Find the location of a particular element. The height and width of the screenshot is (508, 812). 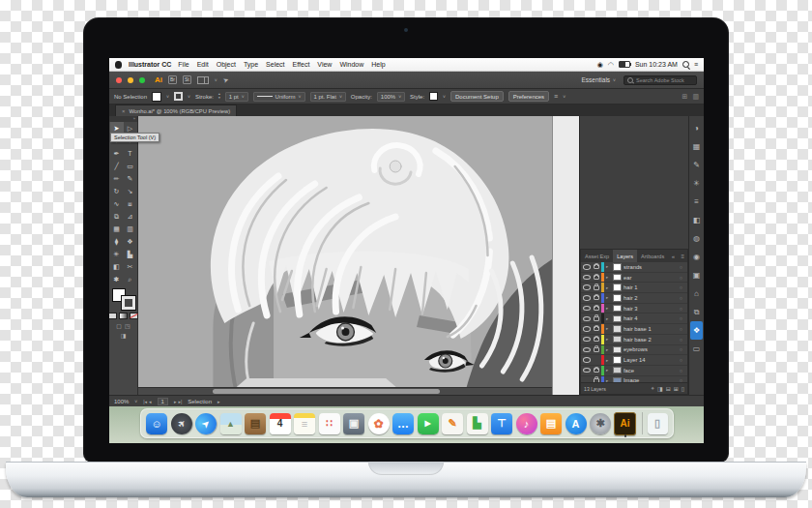

stroke-swatch is located at coordinates (129, 303).